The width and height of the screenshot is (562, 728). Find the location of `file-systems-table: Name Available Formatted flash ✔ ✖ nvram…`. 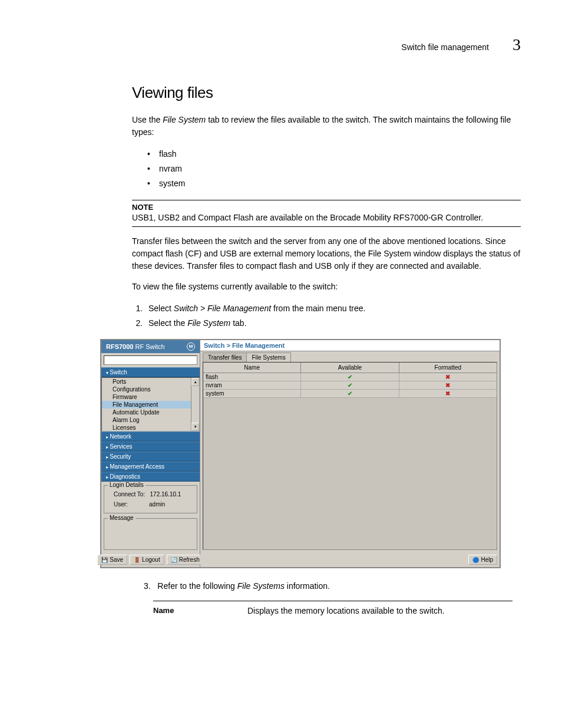

file-systems-table: Name Available Formatted flash ✔ ✖ nvram… is located at coordinates (350, 456).